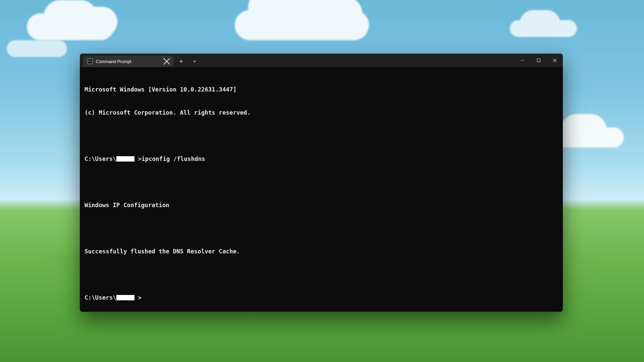 The image size is (644, 362). I want to click on tab-strip: Command Prompt, so click(140, 60).